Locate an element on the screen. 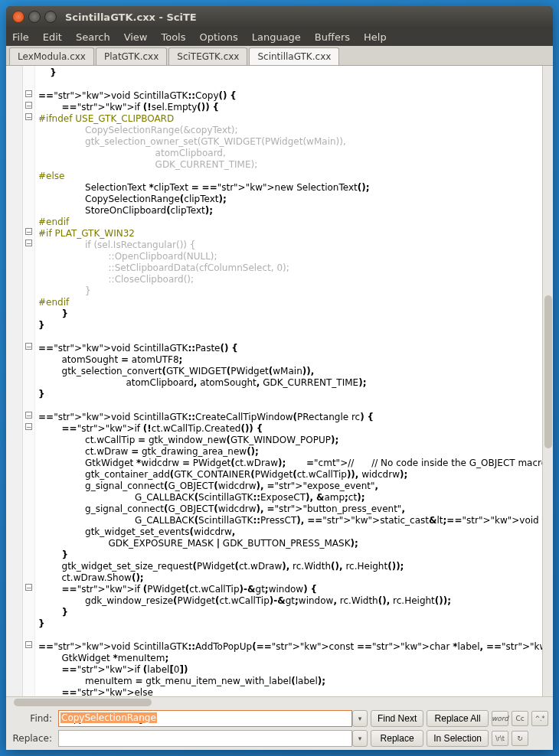 The image size is (559, 756). toggle-match-case: Cc is located at coordinates (520, 719).